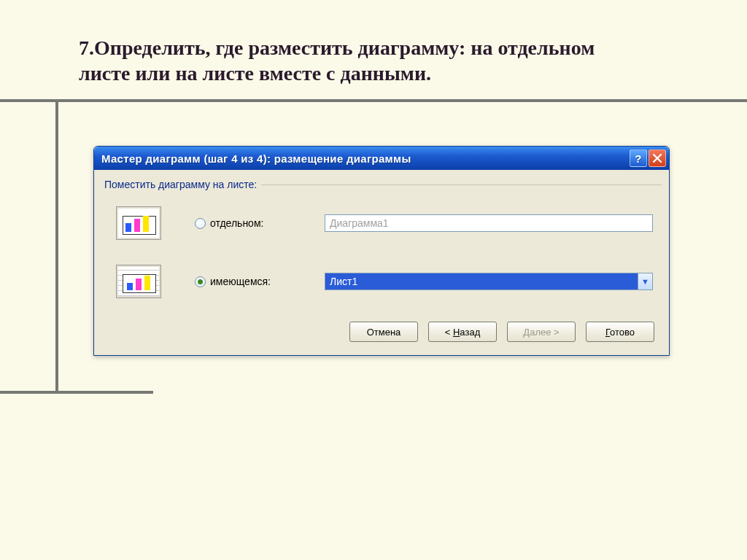 This screenshot has width=747, height=560. Describe the element at coordinates (257, 281) in the screenshot. I see `radio-existing: имеющемся:` at that location.